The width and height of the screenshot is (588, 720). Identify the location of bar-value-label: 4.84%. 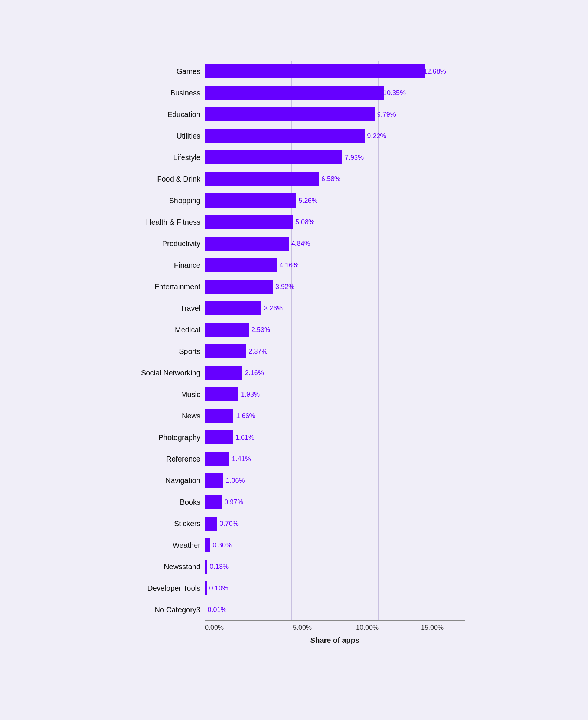
(301, 244).